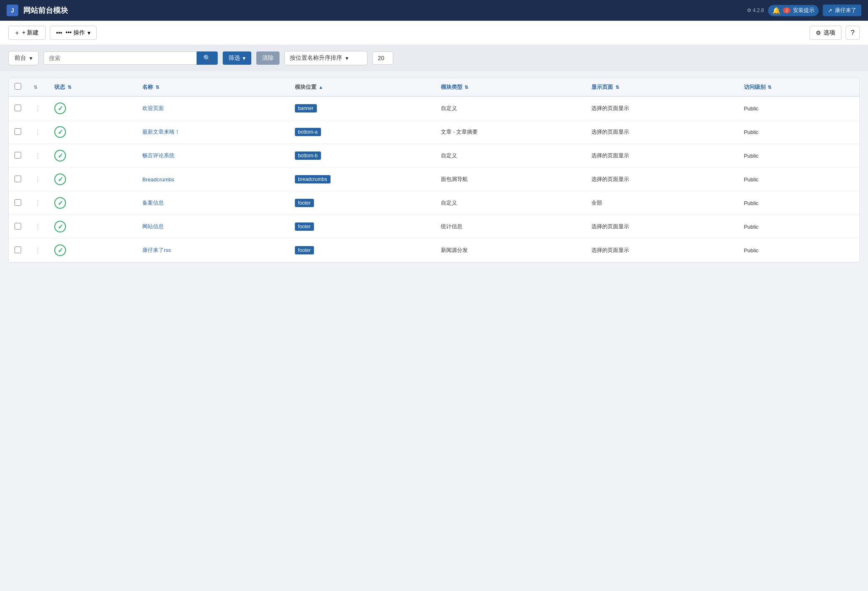 This screenshot has width=868, height=591. What do you see at coordinates (120, 58) in the screenshot?
I see `search-input` at bounding box center [120, 58].